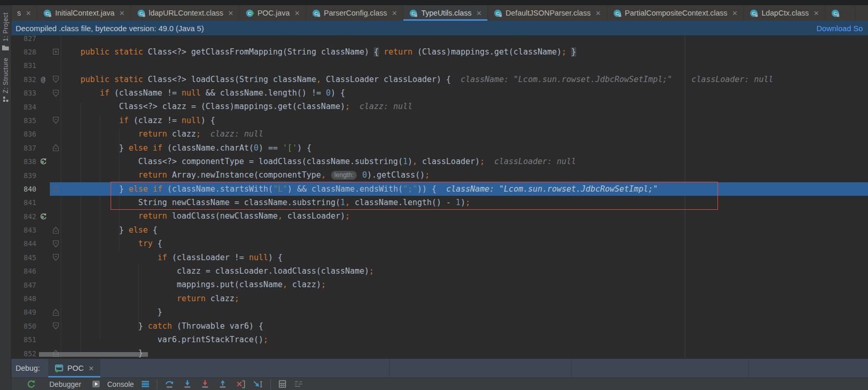 This screenshot has width=868, height=390. I want to click on step-into-icon, so click(187, 384).